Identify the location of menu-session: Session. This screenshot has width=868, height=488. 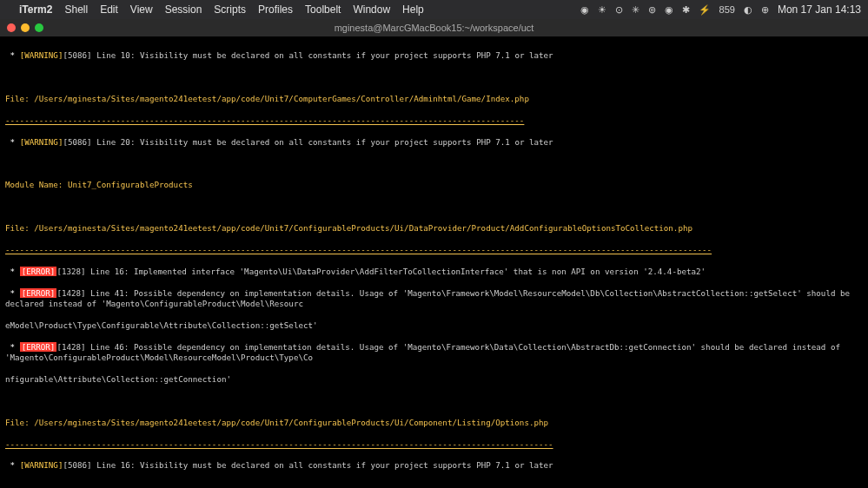
(184, 10).